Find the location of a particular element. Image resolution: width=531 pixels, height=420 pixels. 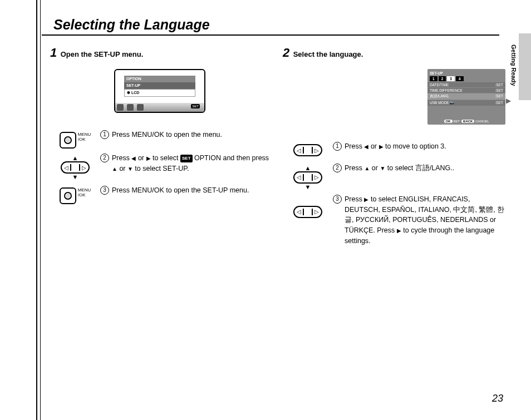

instr-2-1: ◁▷ 1 Press ◀ or ▶ to move to option 3. is located at coordinates (394, 150).